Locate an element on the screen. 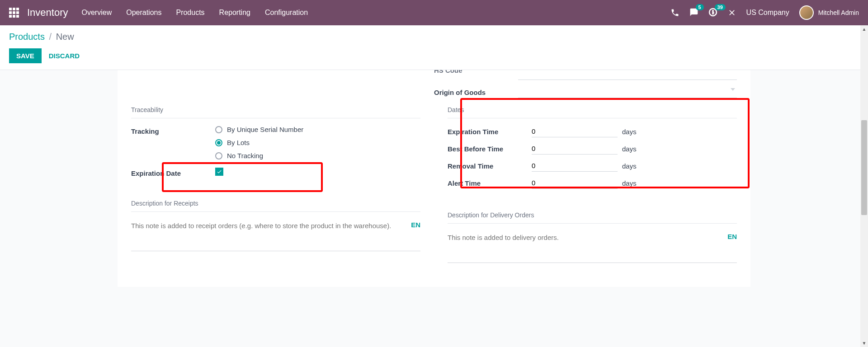 The height and width of the screenshot is (347, 868). phone-icon is located at coordinates (675, 13).